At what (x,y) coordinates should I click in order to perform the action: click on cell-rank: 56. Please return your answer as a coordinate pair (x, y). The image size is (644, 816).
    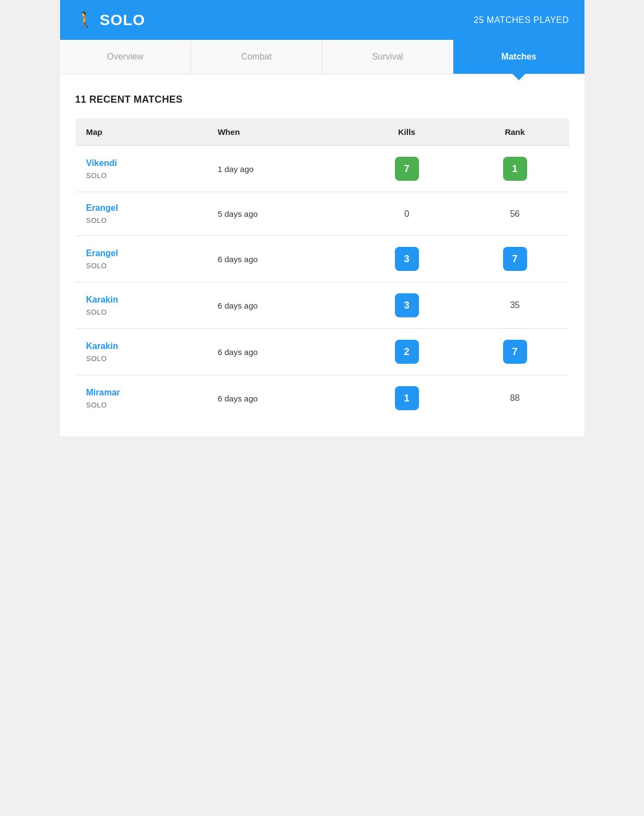
    Looking at the image, I should click on (515, 214).